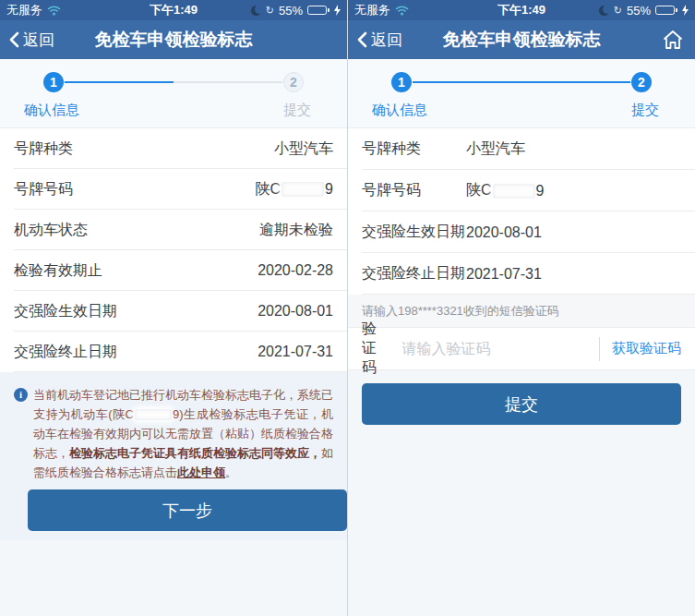  Describe the element at coordinates (521, 311) in the screenshot. I see `sms-code-hint: 请输入198****3321收到的短信验证码` at that location.